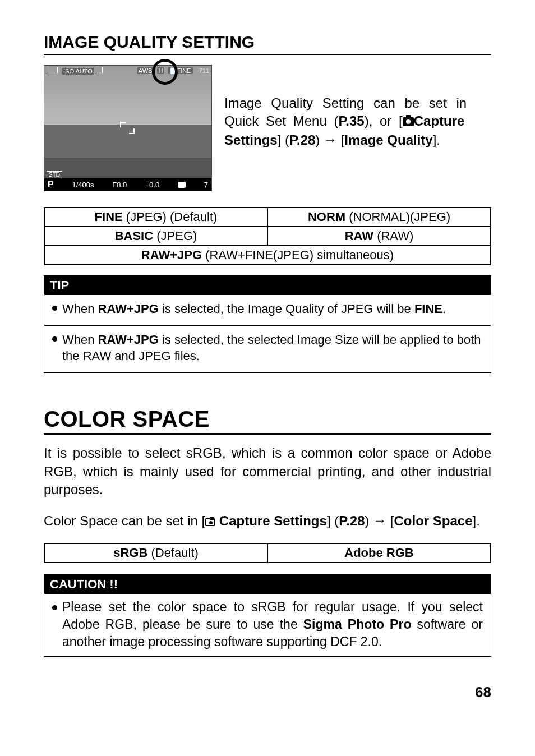 Image resolution: width=535 pixels, height=756 pixels. Describe the element at coordinates (99, 70) in the screenshot. I see `card-icon` at that location.